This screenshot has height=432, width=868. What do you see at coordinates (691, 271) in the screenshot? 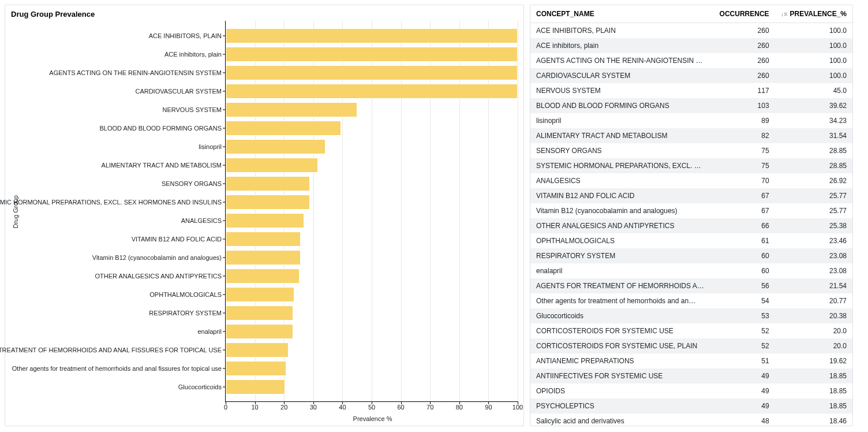
I see `table-row: enalapril6023.08` at bounding box center [691, 271].